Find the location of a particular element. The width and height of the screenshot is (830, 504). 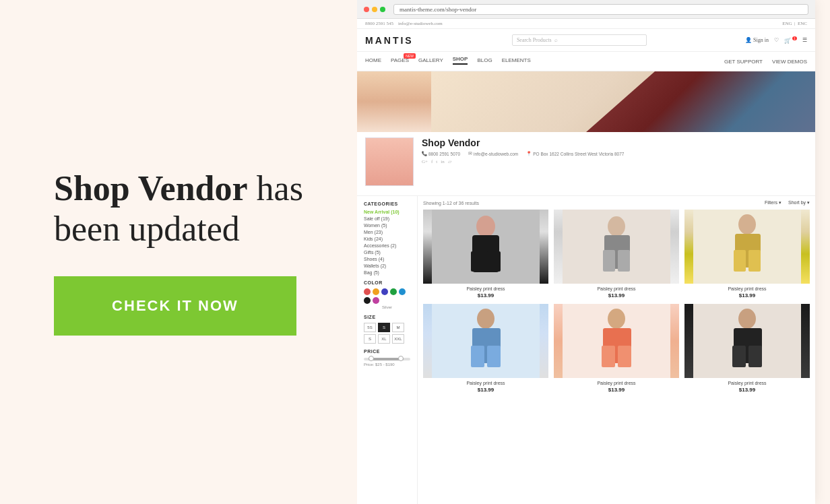

product-name-1: Paisley print dress is located at coordinates (486, 288).